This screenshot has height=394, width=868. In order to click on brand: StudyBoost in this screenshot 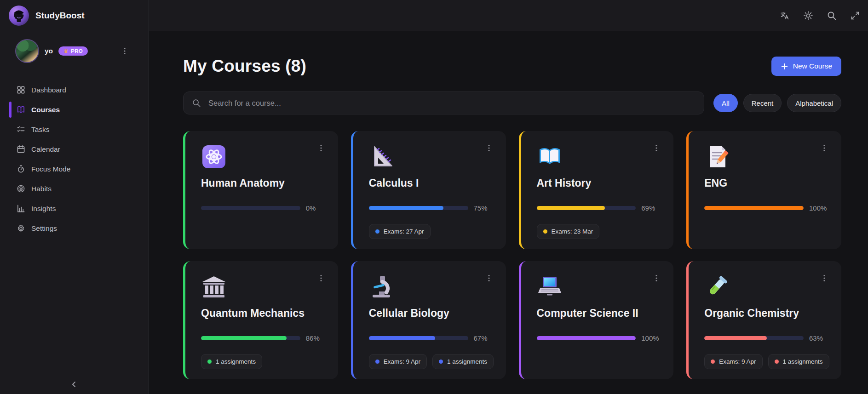, I will do `click(74, 16)`.